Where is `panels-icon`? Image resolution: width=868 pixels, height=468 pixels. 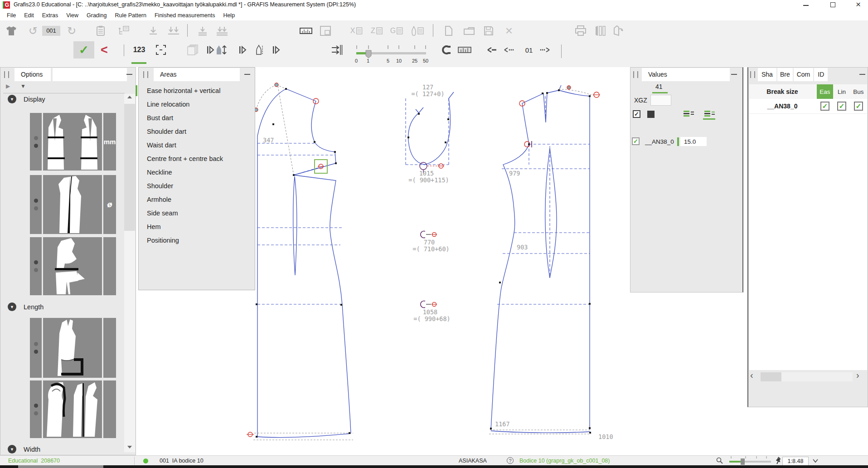
panels-icon is located at coordinates (600, 31).